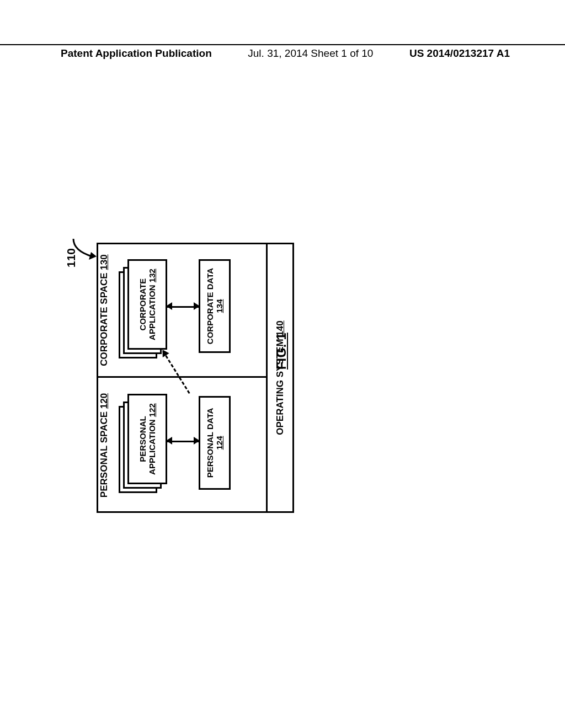 The width and height of the screenshot is (565, 728). What do you see at coordinates (215, 306) in the screenshot?
I see `corporate-data-box: CORPORATE DATA 134` at bounding box center [215, 306].